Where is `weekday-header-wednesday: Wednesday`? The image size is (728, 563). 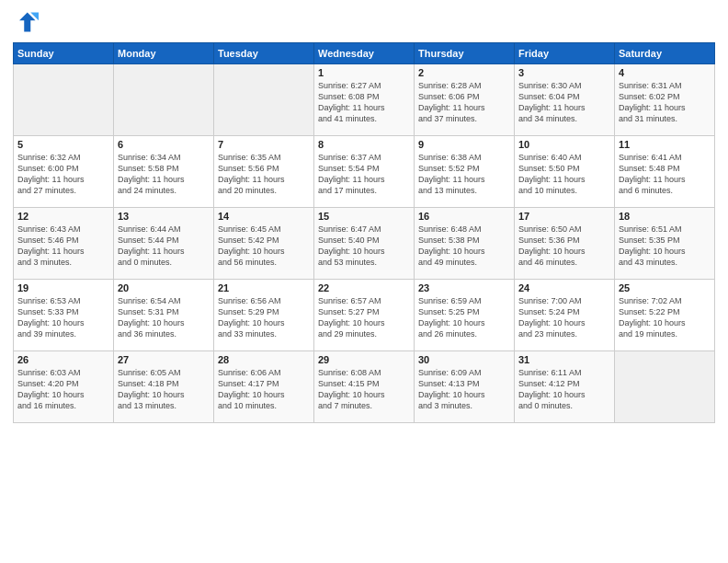
weekday-header-wednesday: Wednesday is located at coordinates (364, 53).